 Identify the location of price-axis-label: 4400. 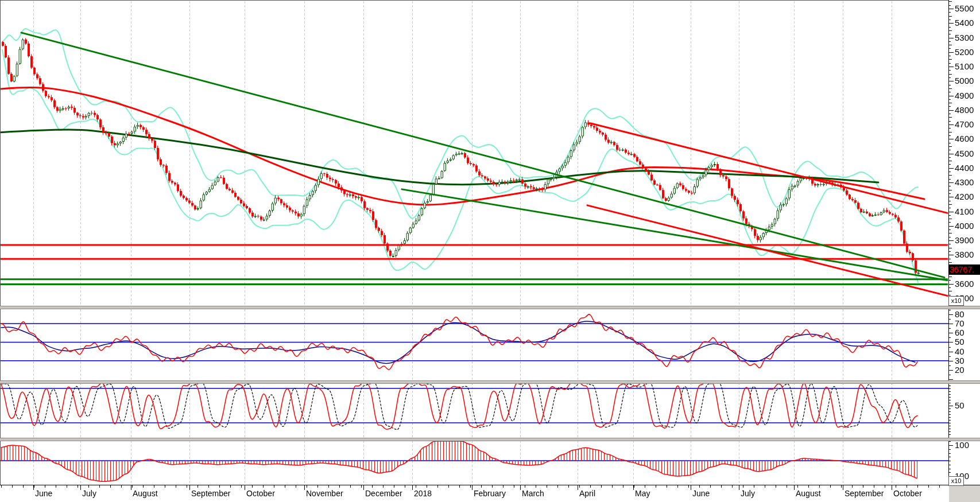
(964, 168).